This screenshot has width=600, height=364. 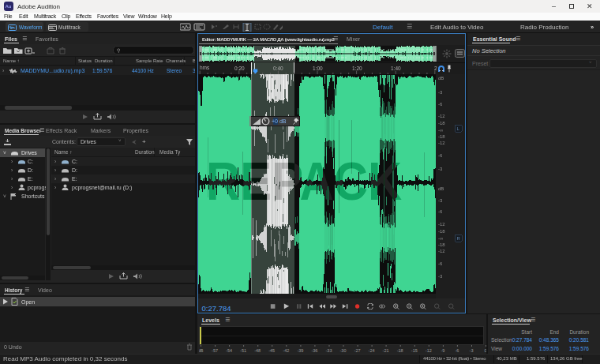 What do you see at coordinates (372, 351) in the screenshot?
I see `svg-text: -24` at bounding box center [372, 351].